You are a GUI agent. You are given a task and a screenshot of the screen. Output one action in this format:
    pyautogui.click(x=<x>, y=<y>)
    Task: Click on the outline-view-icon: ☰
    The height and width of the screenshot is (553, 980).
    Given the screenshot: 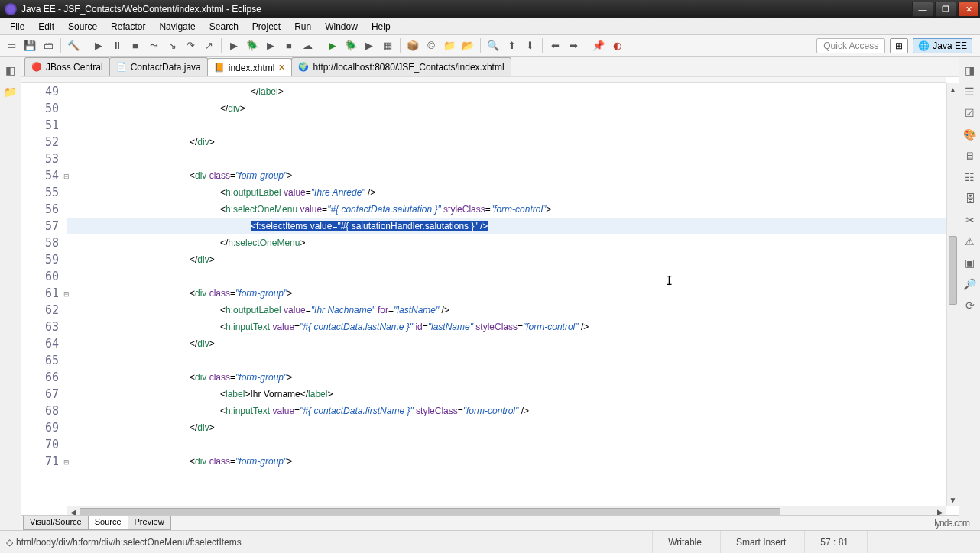 What is the action you would take?
    pyautogui.click(x=970, y=92)
    